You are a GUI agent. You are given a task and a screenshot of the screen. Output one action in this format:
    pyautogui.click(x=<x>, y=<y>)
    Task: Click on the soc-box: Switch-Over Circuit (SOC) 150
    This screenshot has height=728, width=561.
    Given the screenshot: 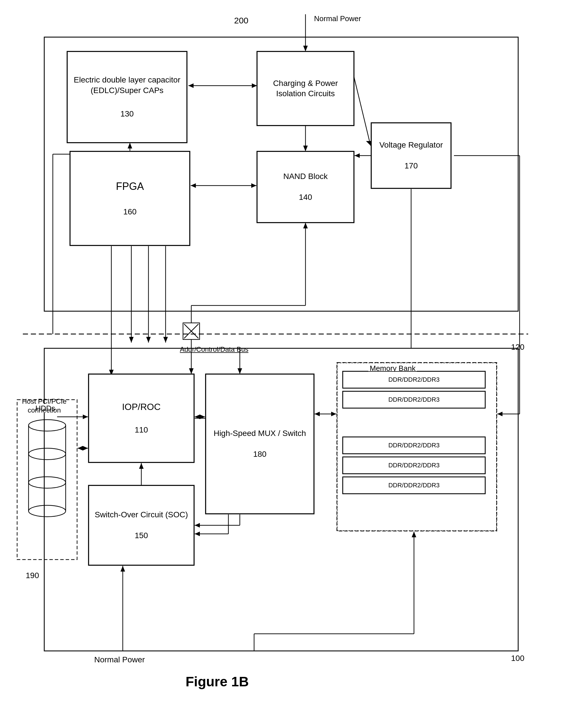 What is the action you would take?
    pyautogui.click(x=141, y=525)
    